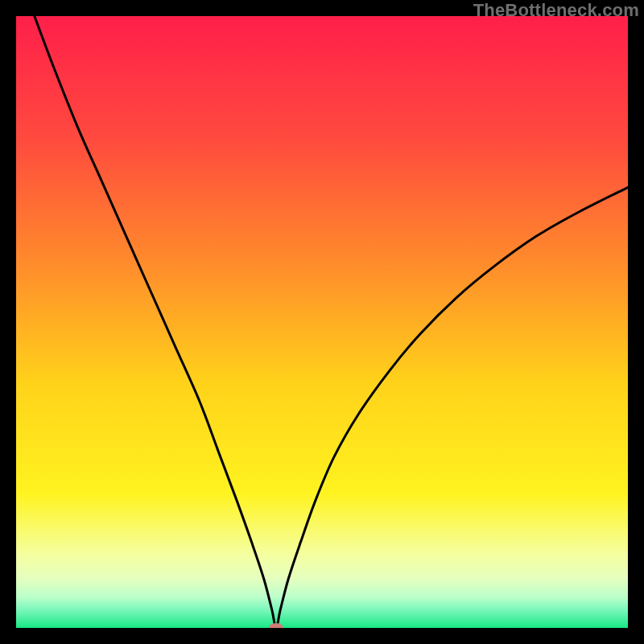 Image resolution: width=644 pixels, height=644 pixels. I want to click on optimal-point-marker, so click(276, 625).